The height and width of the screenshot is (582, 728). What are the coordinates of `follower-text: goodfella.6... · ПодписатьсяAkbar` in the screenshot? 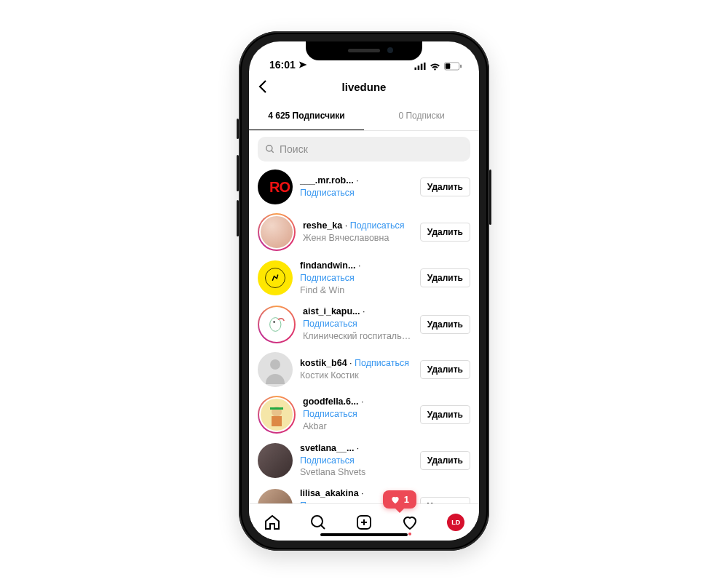 It's located at (358, 415).